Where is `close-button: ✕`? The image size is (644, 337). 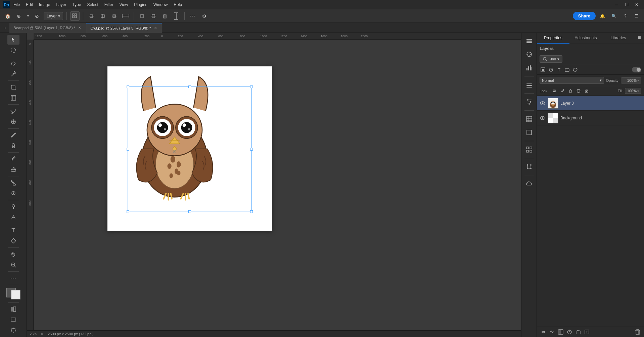
close-button: ✕ is located at coordinates (637, 5).